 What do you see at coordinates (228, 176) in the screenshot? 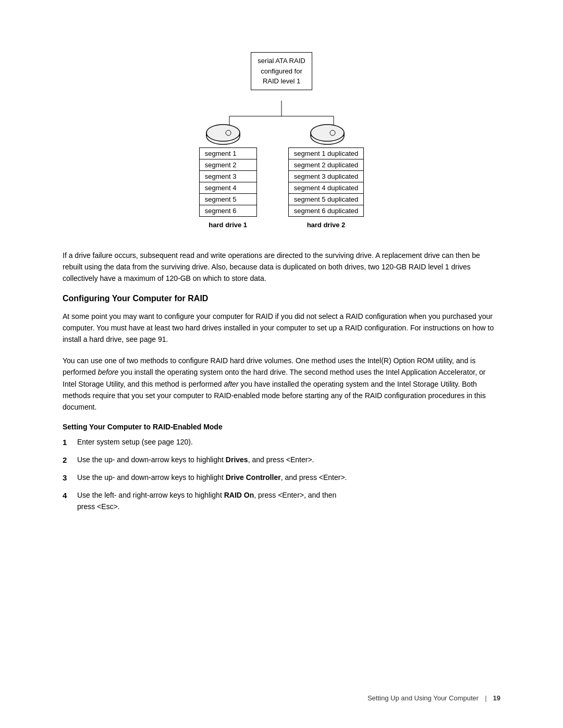
I see `table-row: segment 3` at bounding box center [228, 176].